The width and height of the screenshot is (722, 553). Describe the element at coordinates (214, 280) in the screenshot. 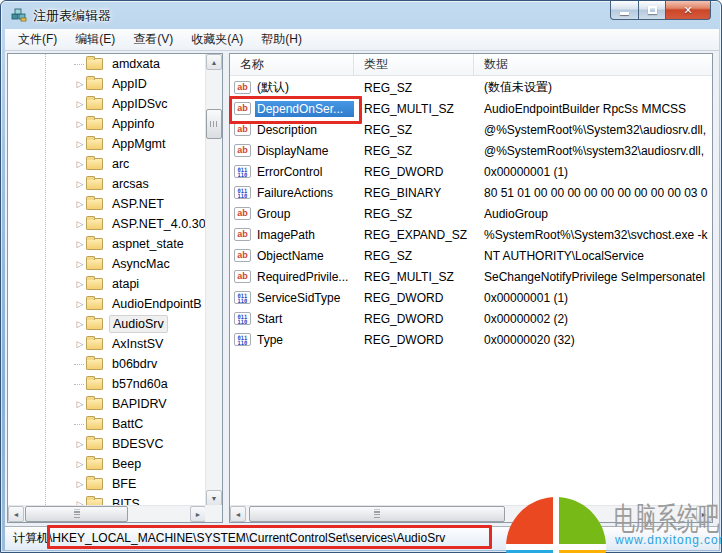

I see `tree-vertical-scrollbar: ▲ ▼` at that location.